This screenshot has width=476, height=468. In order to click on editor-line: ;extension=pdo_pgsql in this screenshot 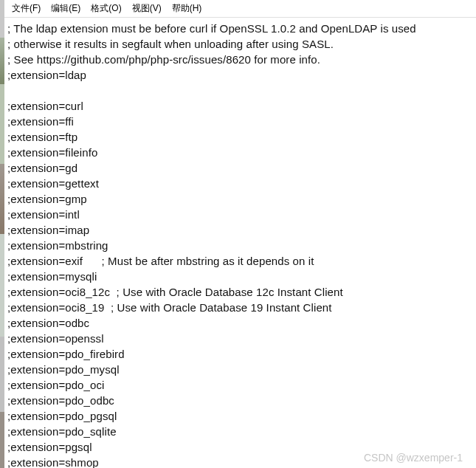, I will do `click(242, 416)`.